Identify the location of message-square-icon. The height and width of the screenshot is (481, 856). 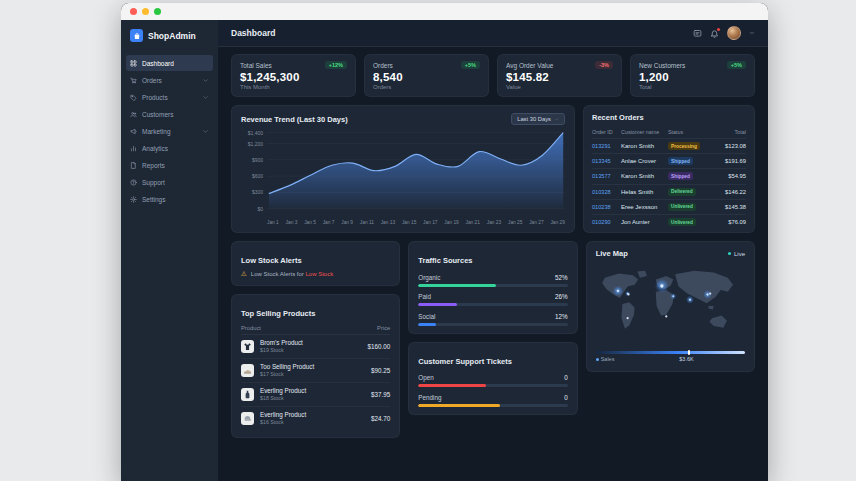
(698, 34).